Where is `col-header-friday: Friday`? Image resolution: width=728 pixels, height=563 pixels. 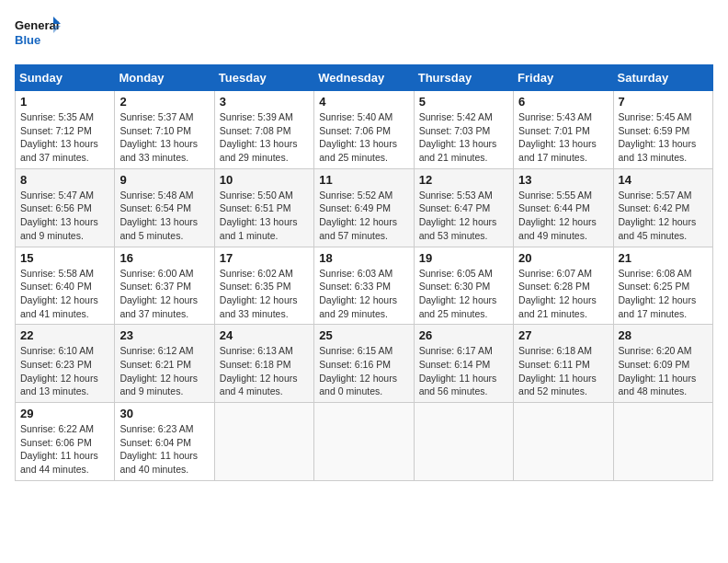
col-header-friday: Friday is located at coordinates (563, 78).